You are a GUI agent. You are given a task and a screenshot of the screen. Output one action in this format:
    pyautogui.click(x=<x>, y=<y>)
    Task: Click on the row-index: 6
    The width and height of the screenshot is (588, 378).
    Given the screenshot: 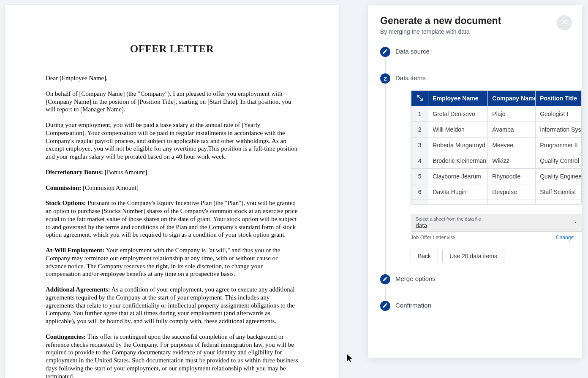 What is the action you would take?
    pyautogui.click(x=420, y=192)
    